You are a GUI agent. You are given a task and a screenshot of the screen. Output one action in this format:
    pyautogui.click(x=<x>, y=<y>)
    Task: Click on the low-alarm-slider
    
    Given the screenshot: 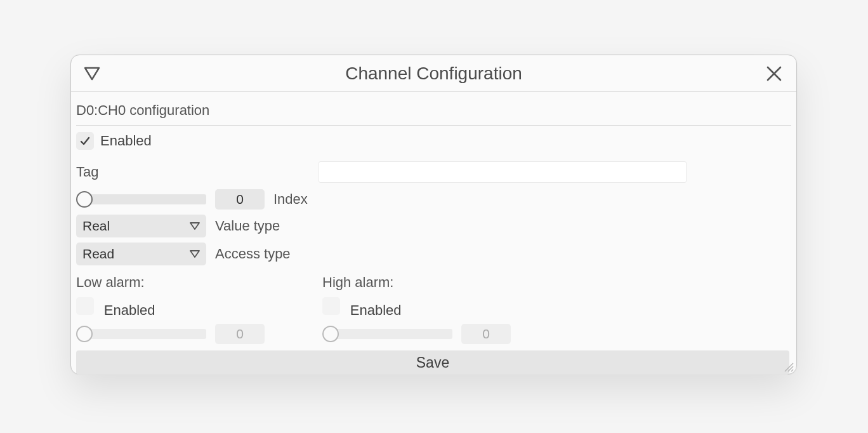 What is the action you would take?
    pyautogui.click(x=141, y=334)
    